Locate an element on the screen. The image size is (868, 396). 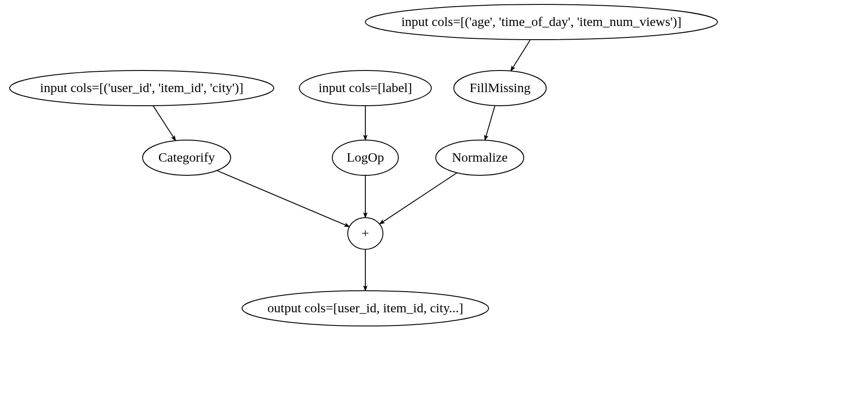
node-label: LogOp is located at coordinates (365, 157).